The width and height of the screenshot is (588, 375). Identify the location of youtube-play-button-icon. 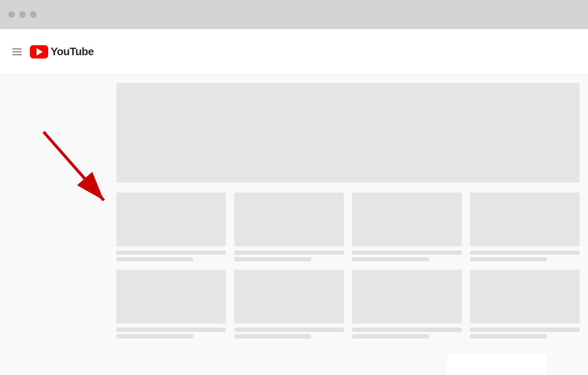
(39, 52).